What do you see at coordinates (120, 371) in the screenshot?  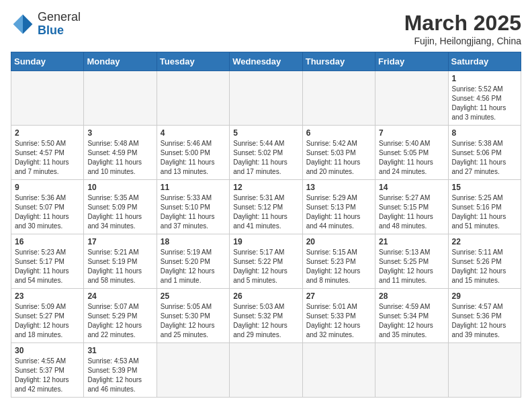 I see `calendar-day-cell: 31Sunrise: 4:53 AM Sunset: 5:39 PM Dayli…` at bounding box center [120, 371].